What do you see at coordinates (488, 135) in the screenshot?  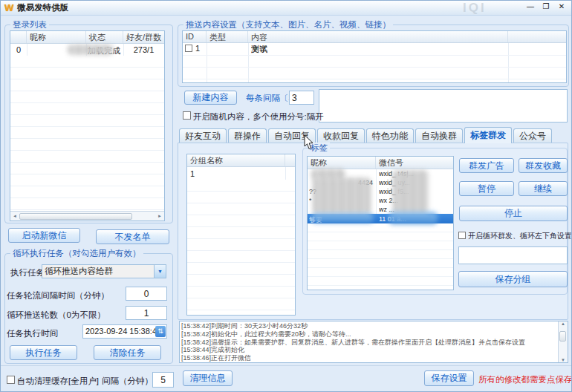 I see `tab-tag-mass-send: 标签群发` at bounding box center [488, 135].